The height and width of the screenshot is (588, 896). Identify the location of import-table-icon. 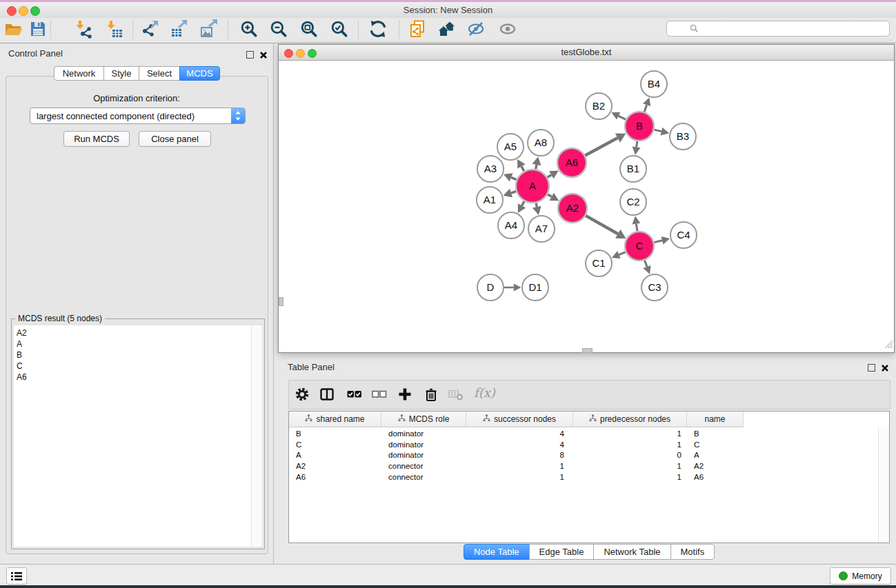
(114, 29).